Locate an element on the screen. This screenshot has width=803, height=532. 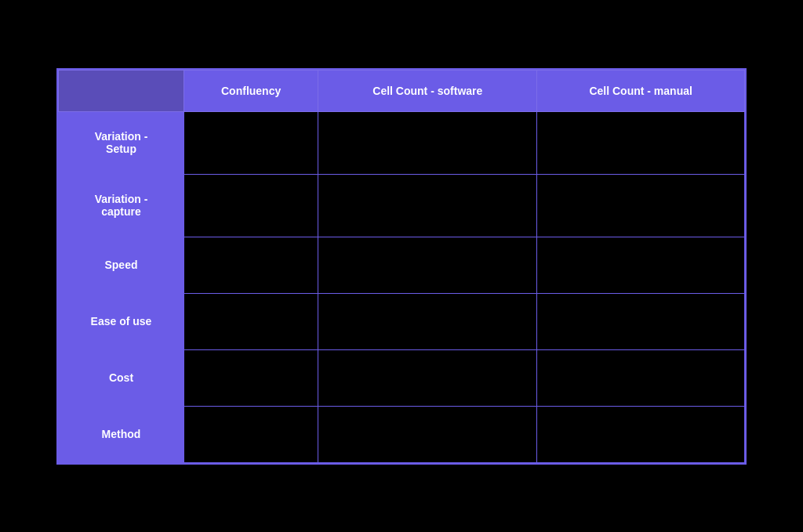
row-label-variation-capture: Variation -capture is located at coordinates (122, 205).